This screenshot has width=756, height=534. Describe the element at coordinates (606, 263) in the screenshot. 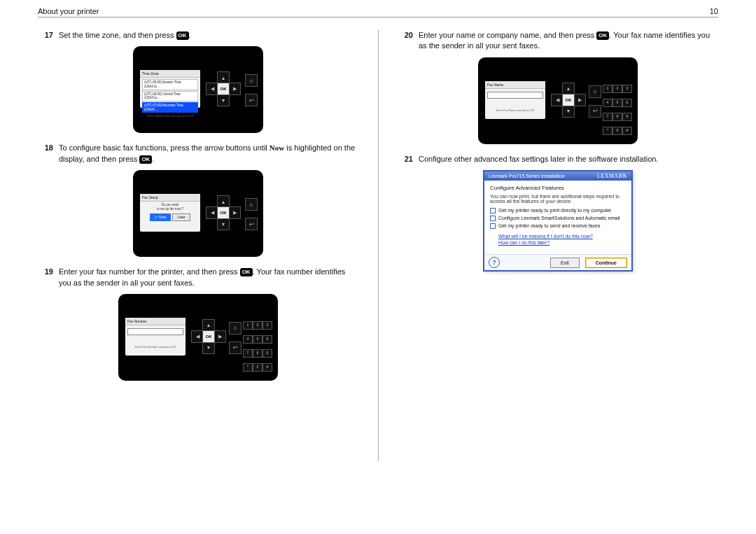

I see `continue-button: Continue` at that location.